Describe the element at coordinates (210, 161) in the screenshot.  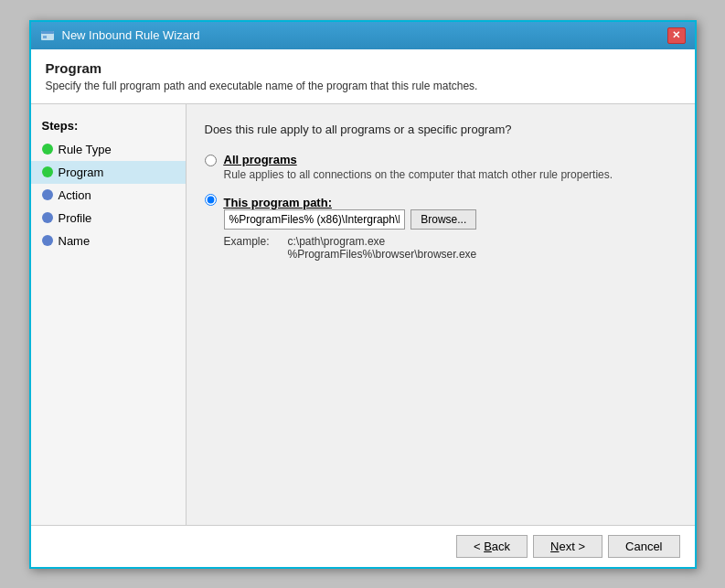
I see `all-programs-radio` at that location.